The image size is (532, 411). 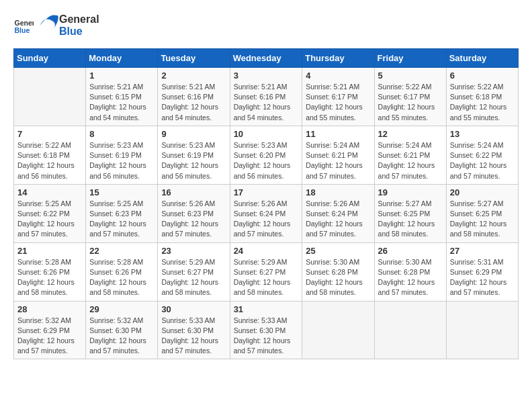 What do you see at coordinates (339, 271) in the screenshot?
I see `calendar-cell: 25Sunrise: 5:30 AMSunset: 6:28 PMDayligh…` at bounding box center [339, 271].